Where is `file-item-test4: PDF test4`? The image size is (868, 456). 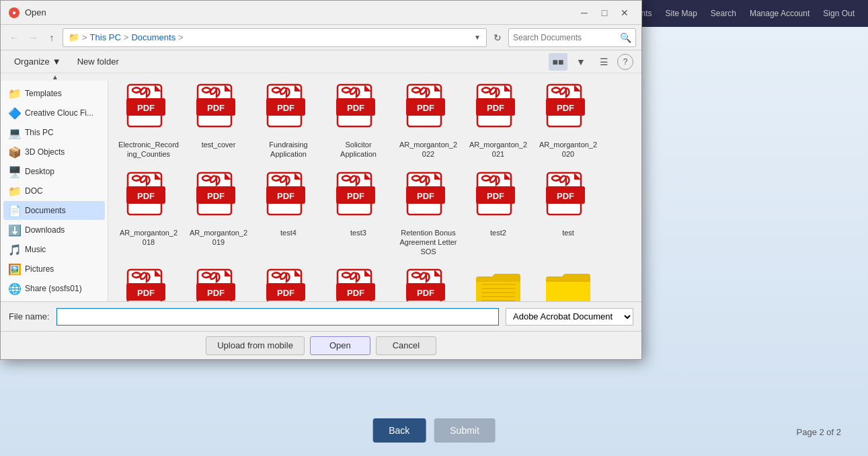
file-item-test4: PDF test4 is located at coordinates (288, 214).